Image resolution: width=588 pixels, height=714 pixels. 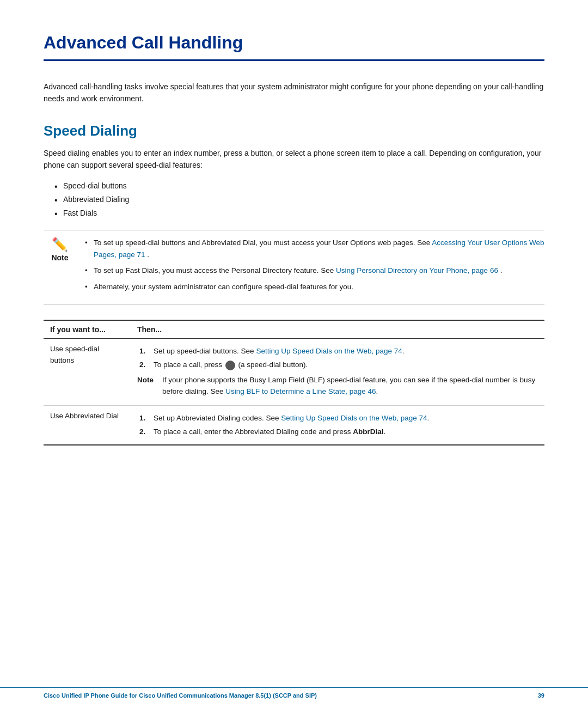 I want to click on feature-list: Speed-dial buttons Abbreviated Dialing F…, so click(x=299, y=200).